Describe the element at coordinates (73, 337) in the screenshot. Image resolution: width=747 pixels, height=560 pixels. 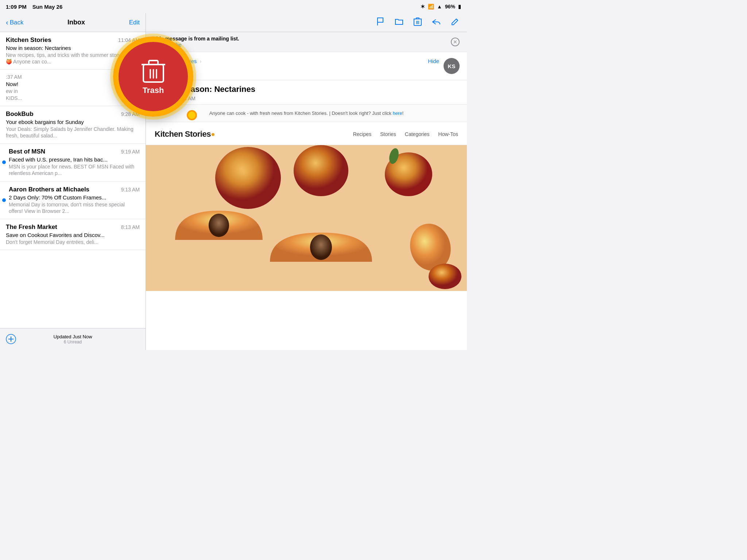
I see `footer-title: Updated Just Now` at that location.